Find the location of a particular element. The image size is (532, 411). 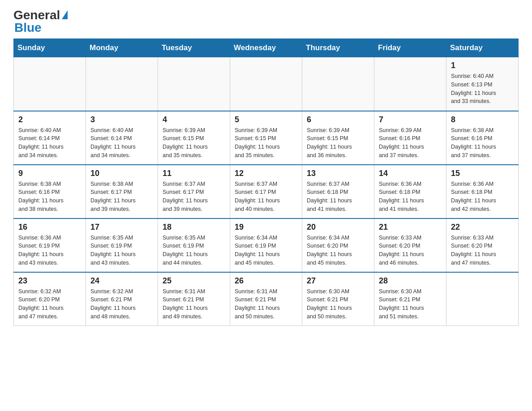

day-number: 8 is located at coordinates (482, 120).